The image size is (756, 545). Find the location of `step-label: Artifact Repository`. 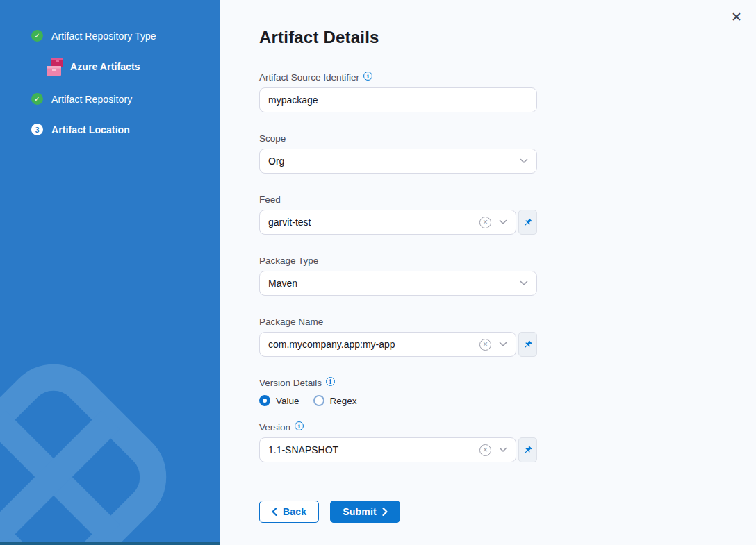

step-label: Artifact Repository is located at coordinates (92, 99).